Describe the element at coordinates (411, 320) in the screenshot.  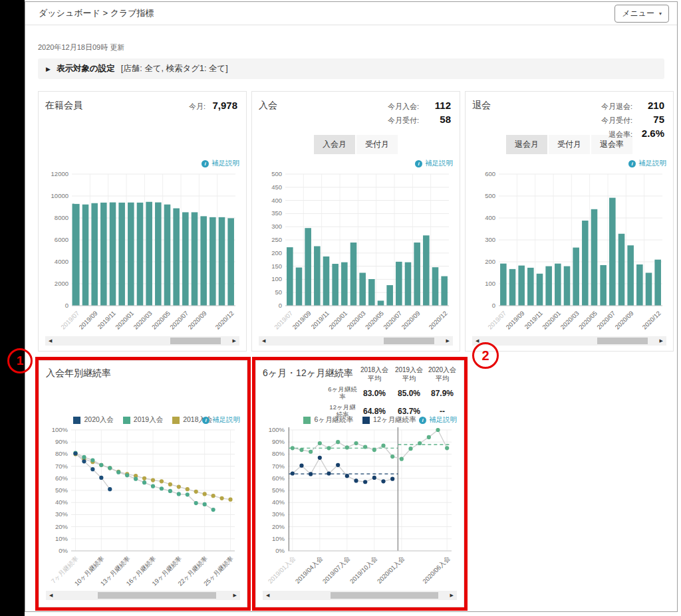
I see `svg-text: 2020/09` at that location.